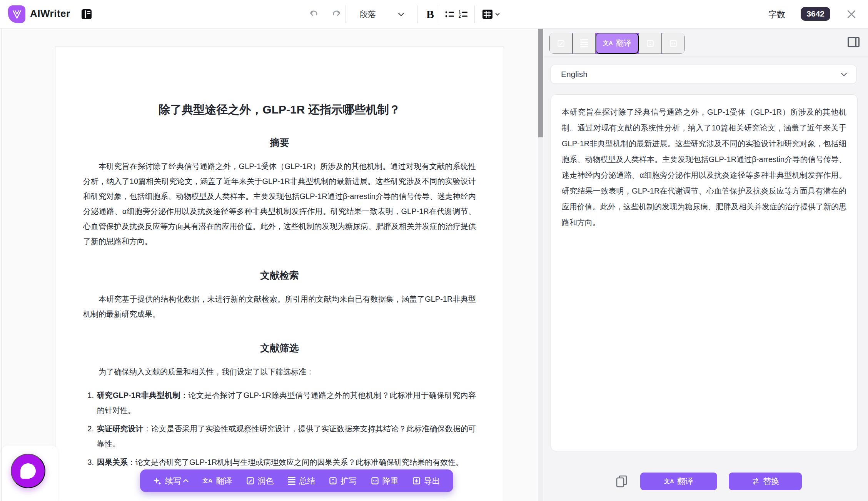 This screenshot has width=868, height=501. Describe the element at coordinates (87, 14) in the screenshot. I see `document-panel-icon` at that location.